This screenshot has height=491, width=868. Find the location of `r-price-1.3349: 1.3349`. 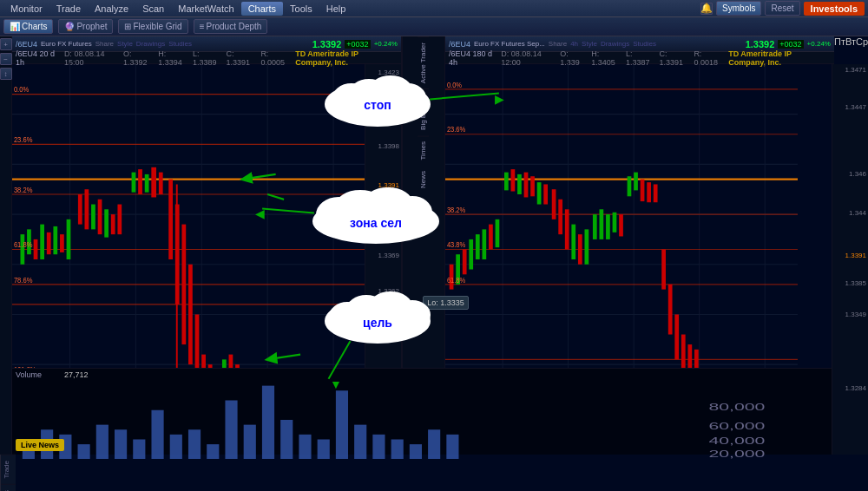

r-price-1.3349: 1.3349 is located at coordinates (856, 314).